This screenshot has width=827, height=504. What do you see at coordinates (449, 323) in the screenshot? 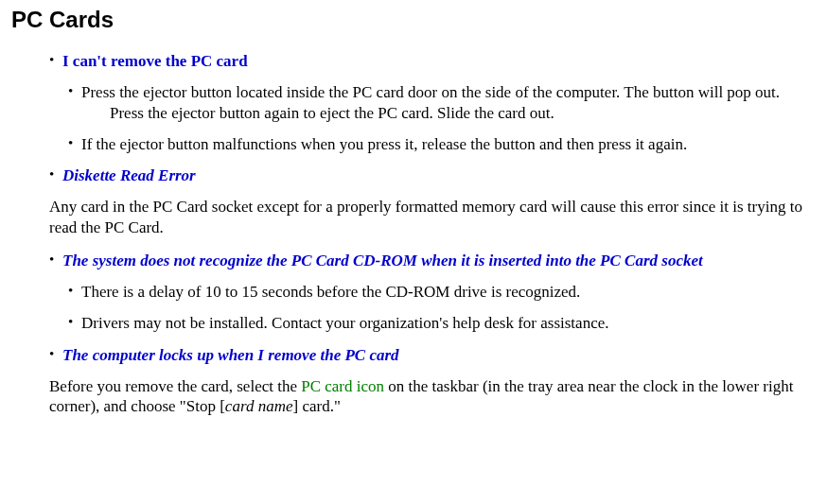
I see `sub-text: Drivers may not be installed. Contact yo…` at bounding box center [449, 323].